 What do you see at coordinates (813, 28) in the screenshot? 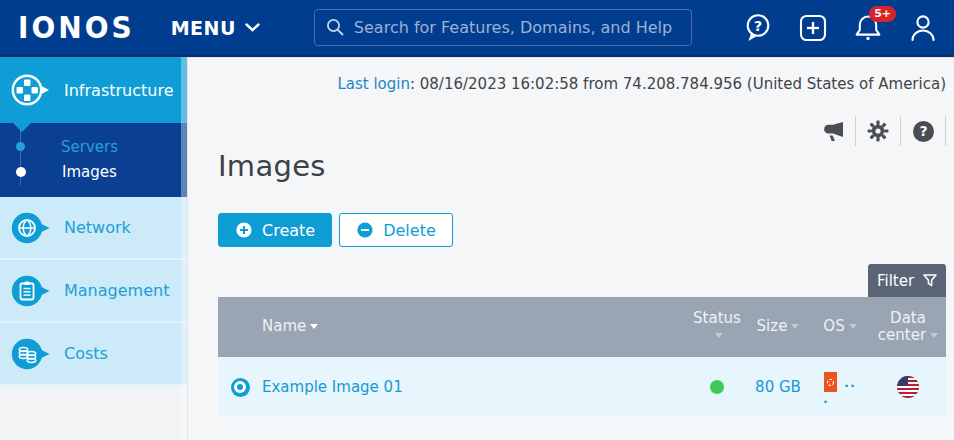
I see `create-new-icon` at bounding box center [813, 28].